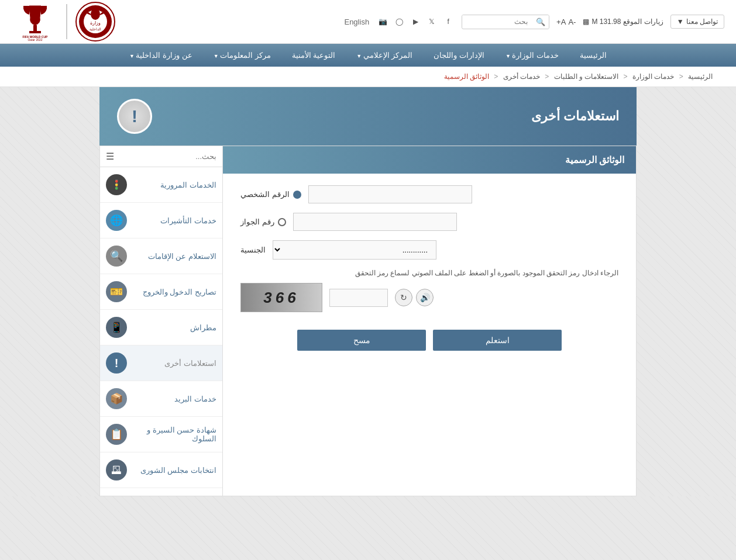  I want to click on sidebar-item-entry-label: تصاريح الدخول والخروج, so click(173, 292).